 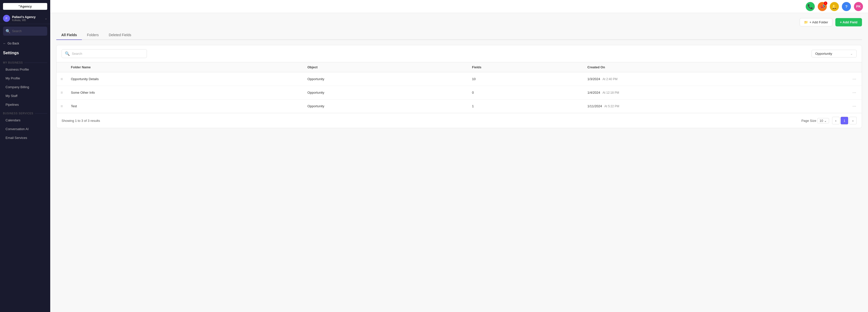 What do you see at coordinates (25, 31) in the screenshot?
I see `sidebar-search-box: 🔍 ⌘ K ⚡` at bounding box center [25, 31].